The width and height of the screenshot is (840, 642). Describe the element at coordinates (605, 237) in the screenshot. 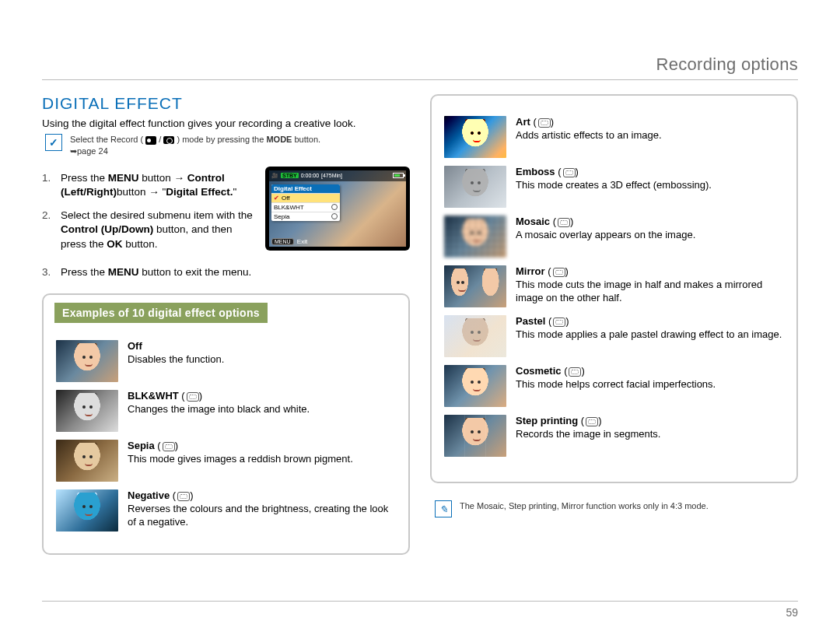

I see `effect-text: Mosaic ()A mosaic overlay appears on the…` at that location.